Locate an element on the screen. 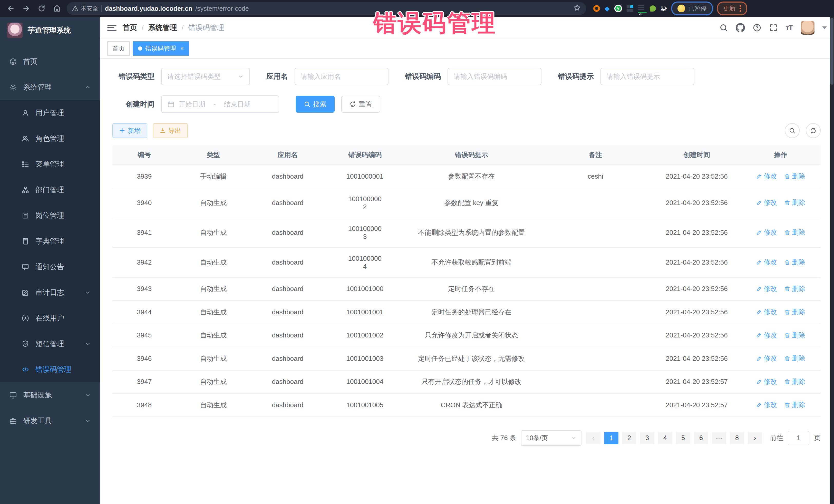  export-button: 导出 is located at coordinates (171, 131).